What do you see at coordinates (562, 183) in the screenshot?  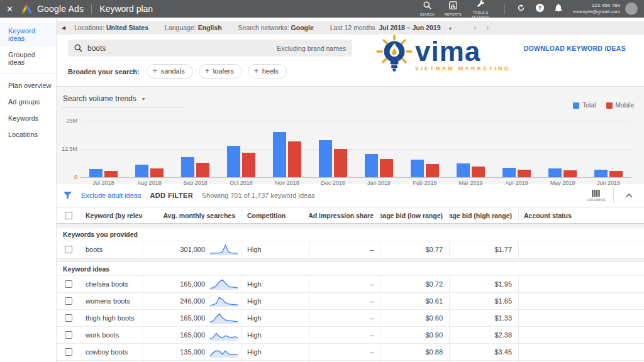 I see `x-tick-label: May 2019` at bounding box center [562, 183].